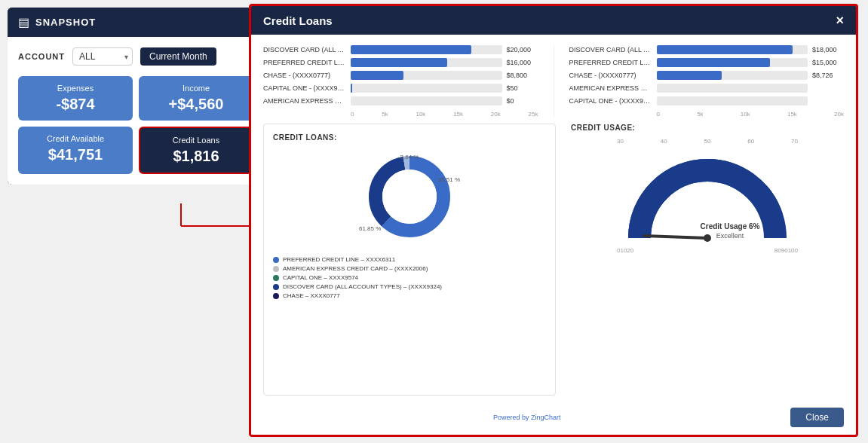 The width and height of the screenshot is (868, 443). Describe the element at coordinates (219, 215) in the screenshot. I see `arrow-connector` at that location.